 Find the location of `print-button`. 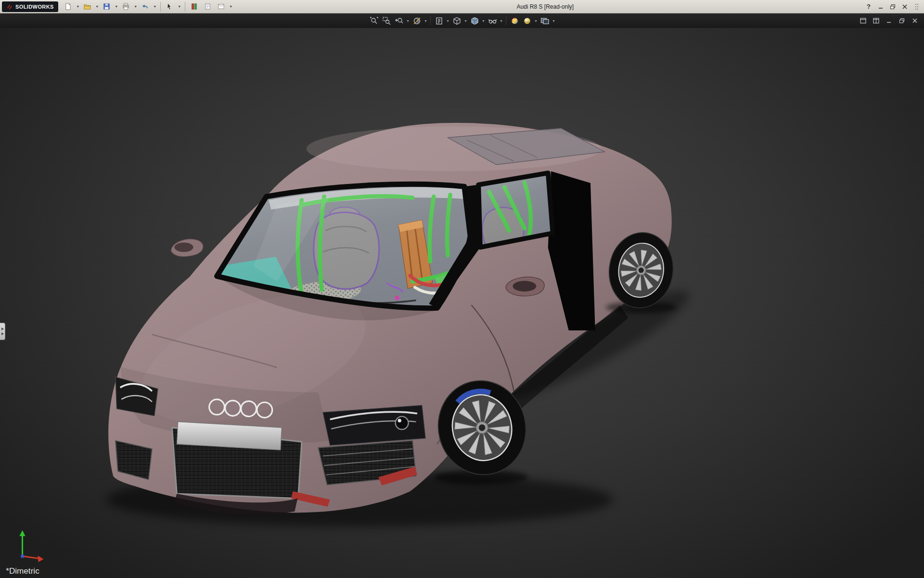

print-button is located at coordinates (126, 7).